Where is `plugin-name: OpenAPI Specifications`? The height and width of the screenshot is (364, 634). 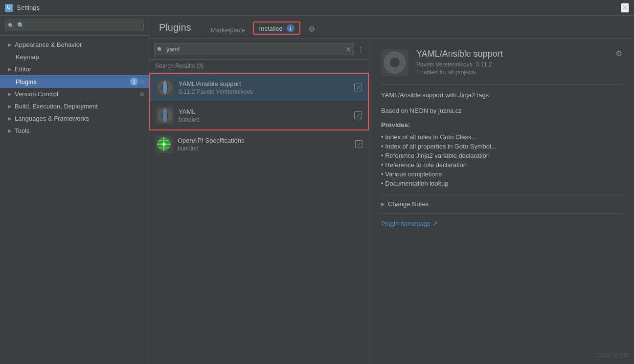
plugin-name: OpenAPI Specifications is located at coordinates (264, 141).